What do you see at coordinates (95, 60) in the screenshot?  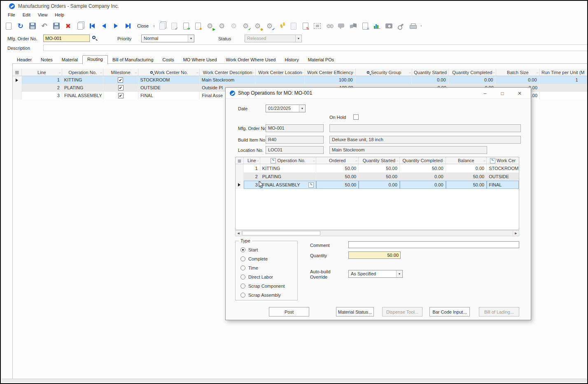 I see `tab-routing: Routing` at bounding box center [95, 60].